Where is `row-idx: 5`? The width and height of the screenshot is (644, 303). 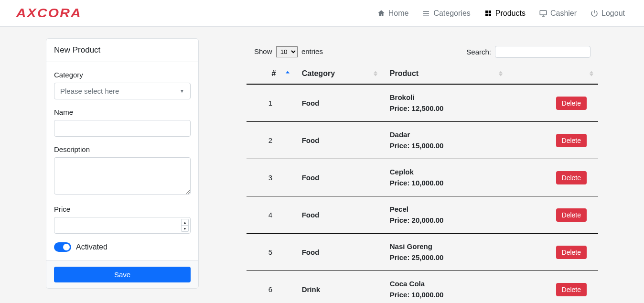
row-idx: 5 is located at coordinates (270, 252).